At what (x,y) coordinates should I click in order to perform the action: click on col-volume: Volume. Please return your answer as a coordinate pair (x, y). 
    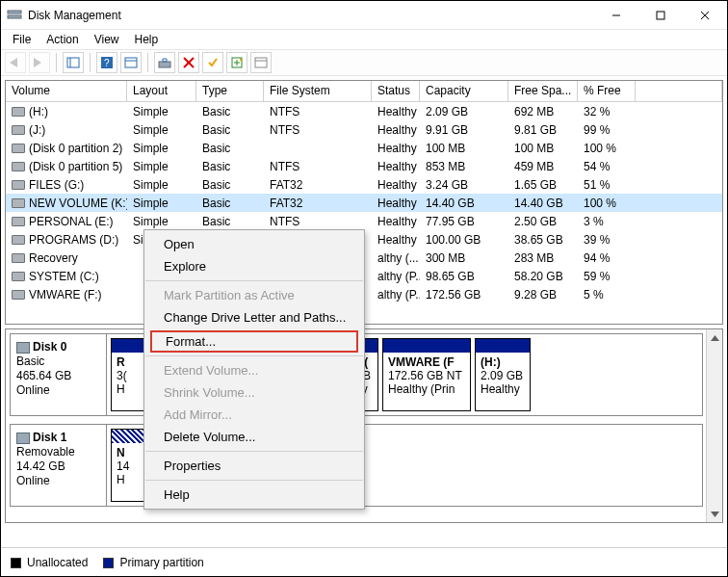
    Looking at the image, I should click on (66, 91).